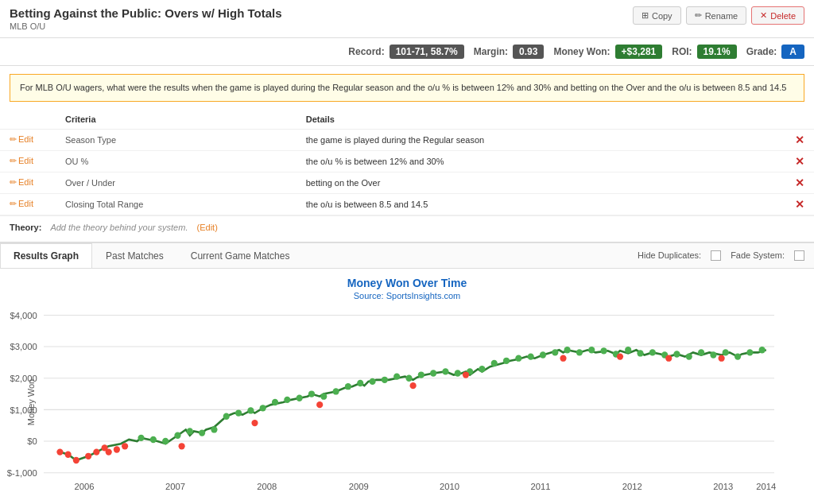 The image size is (814, 504). Describe the element at coordinates (800, 161) in the screenshot. I see `delete-row-btn-1: ✕` at that location.